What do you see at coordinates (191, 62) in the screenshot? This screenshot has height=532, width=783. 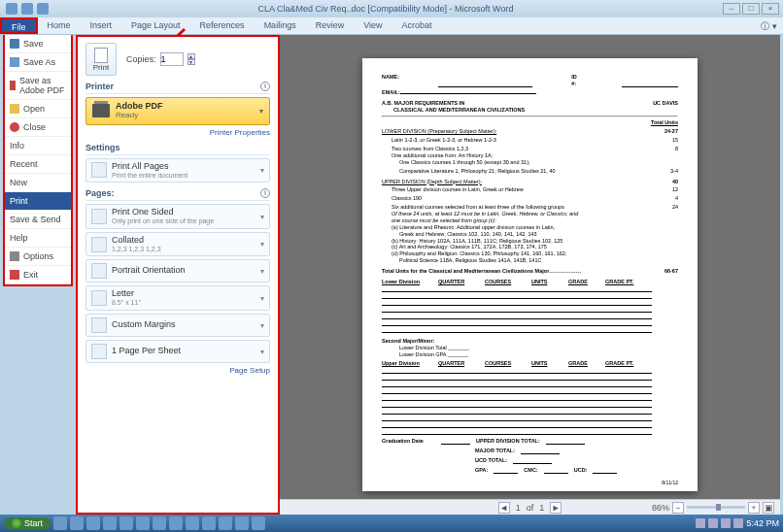 I see `spin-down: ▼` at bounding box center [191, 62].